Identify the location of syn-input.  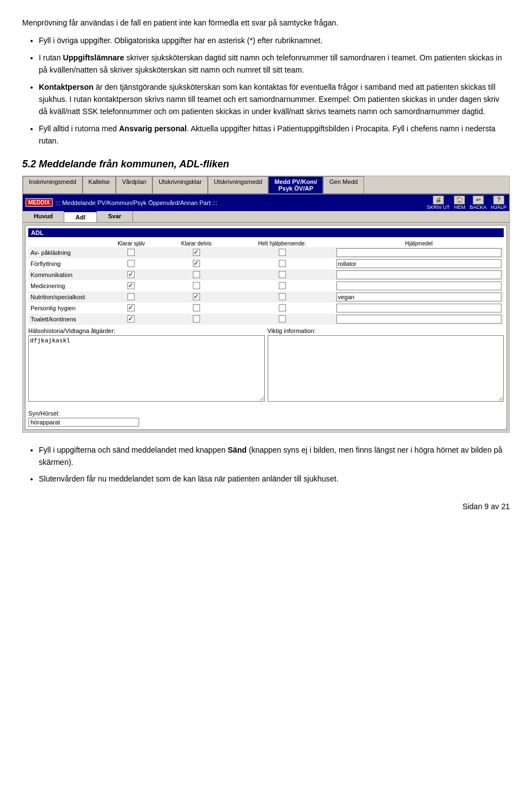
(84, 422).